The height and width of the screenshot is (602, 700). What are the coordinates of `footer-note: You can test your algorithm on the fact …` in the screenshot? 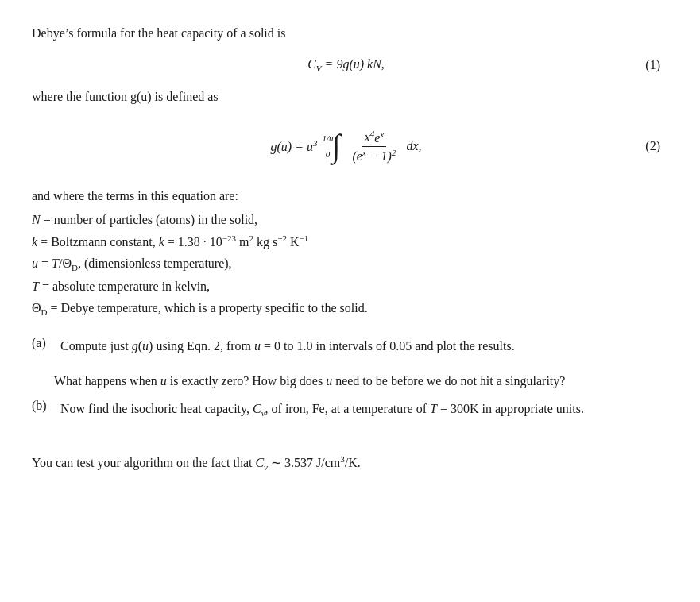 It's located at (346, 464).